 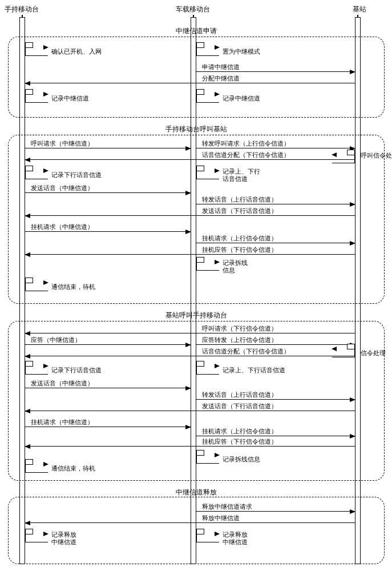 What do you see at coordinates (108, 144) in the screenshot?
I see `arrow-call-request-relay: 呼叫请求（中继信道）` at bounding box center [108, 144].